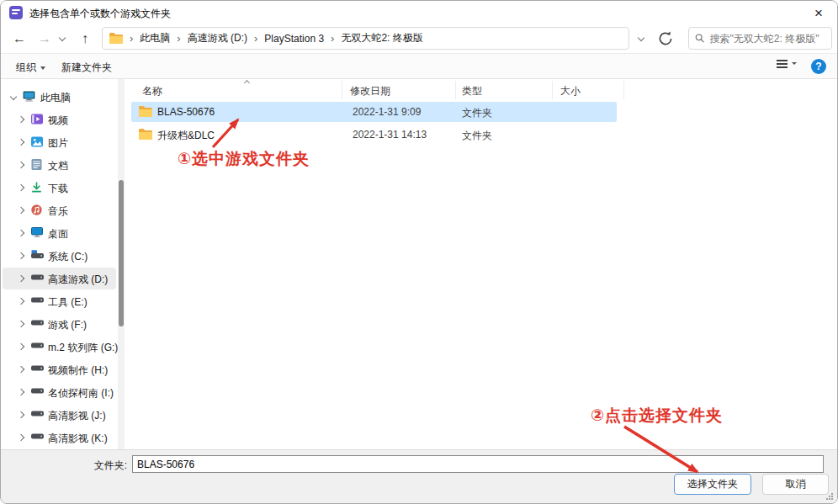 The image size is (838, 504). I want to click on up-button: ↑, so click(85, 39).